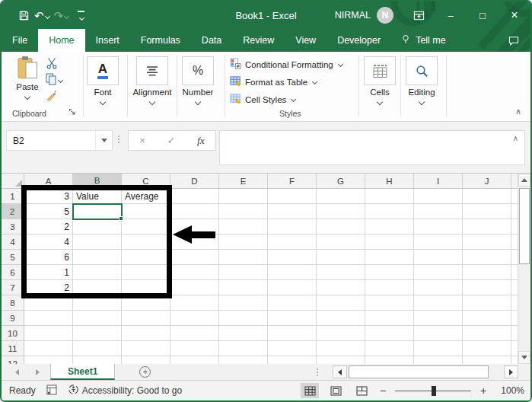  Describe the element at coordinates (380, 81) in the screenshot. I see `cells-group-button: Cells` at that location.